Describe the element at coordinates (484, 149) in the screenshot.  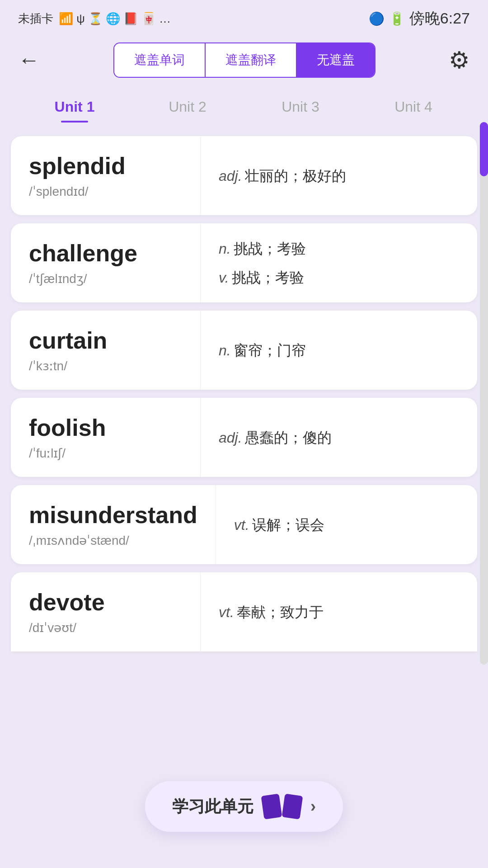
I see `scroll-thumb` at that location.